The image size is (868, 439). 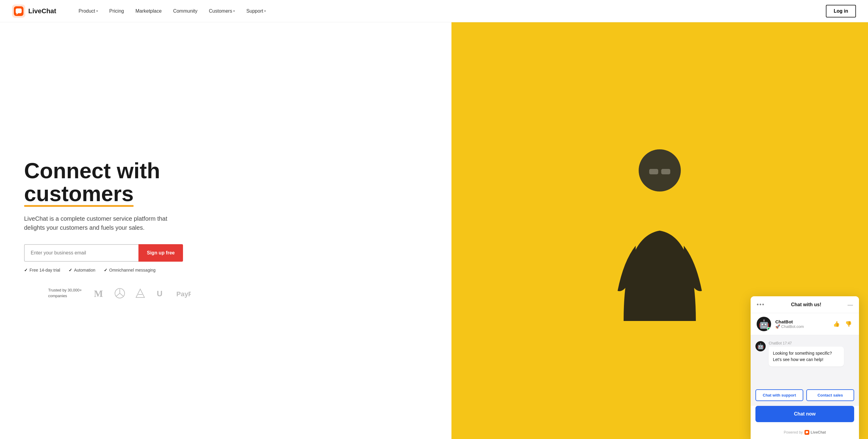 I want to click on feature-omnichannel: ✓ Omnichannel messaging, so click(x=130, y=270).